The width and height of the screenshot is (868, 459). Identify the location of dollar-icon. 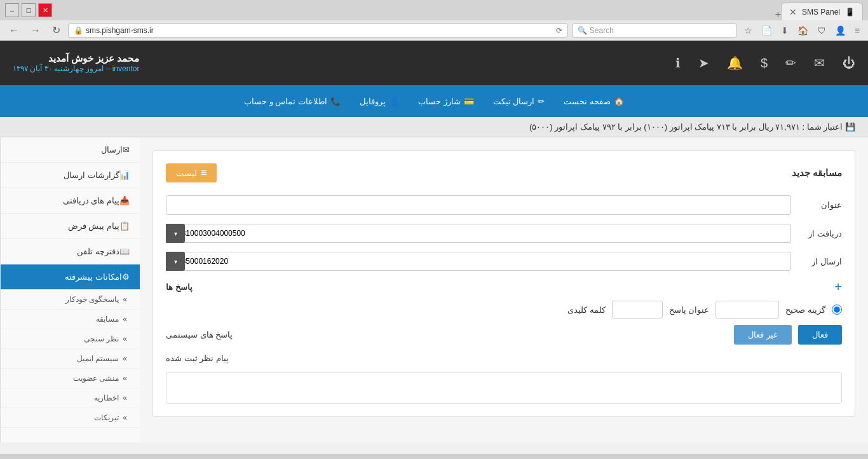
(764, 64).